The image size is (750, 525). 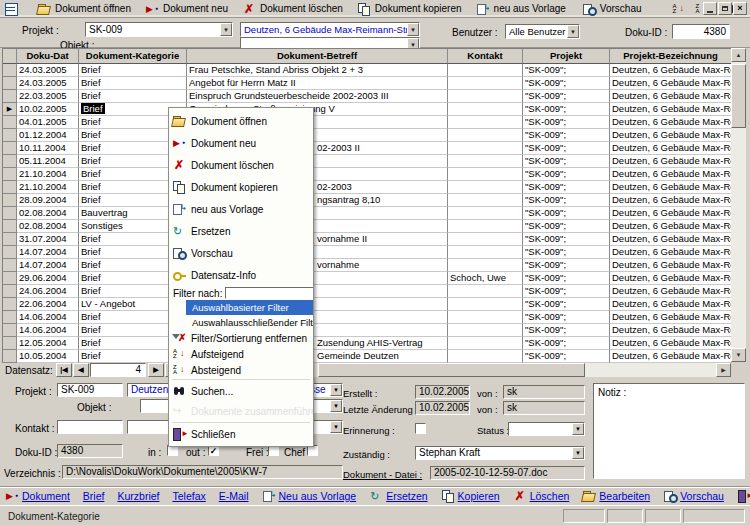 I want to click on minimize-button, so click(x=710, y=8).